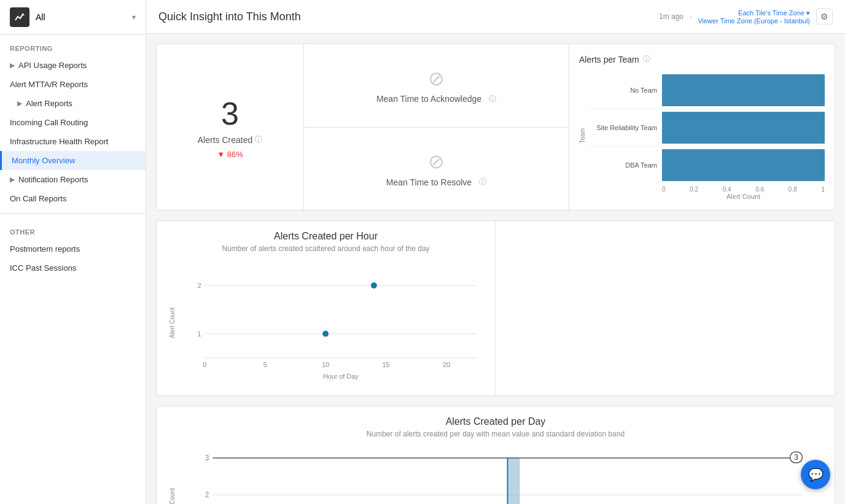 Image resolution: width=845 pixels, height=504 pixels. What do you see at coordinates (706, 165) in the screenshot?
I see `team-row-dba: DBA Team` at bounding box center [706, 165].